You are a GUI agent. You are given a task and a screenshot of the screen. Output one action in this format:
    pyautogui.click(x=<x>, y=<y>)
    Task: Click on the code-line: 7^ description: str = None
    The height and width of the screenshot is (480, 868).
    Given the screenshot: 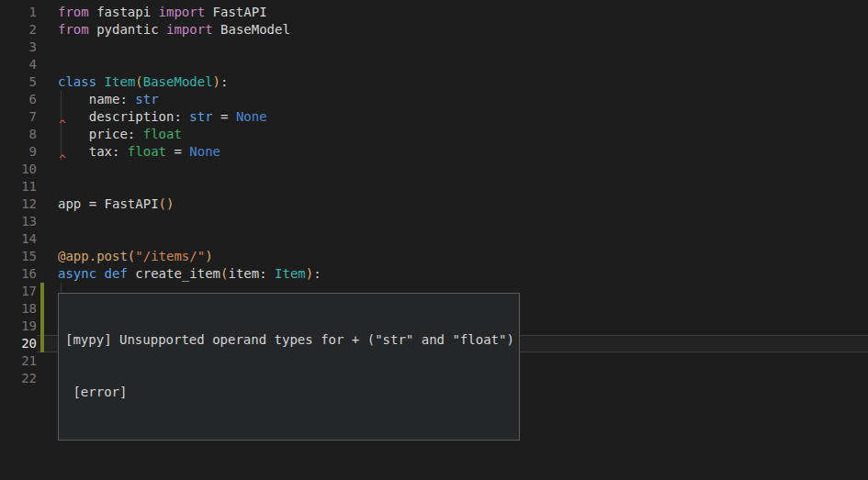 What is the action you would take?
    pyautogui.click(x=434, y=117)
    